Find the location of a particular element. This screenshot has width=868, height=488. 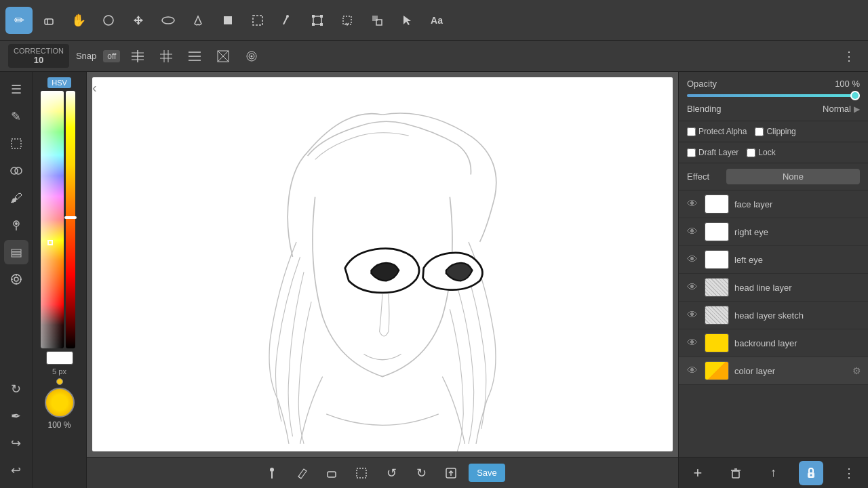

layer-head-sketch: 👁 head layer sketch is located at coordinates (773, 316).